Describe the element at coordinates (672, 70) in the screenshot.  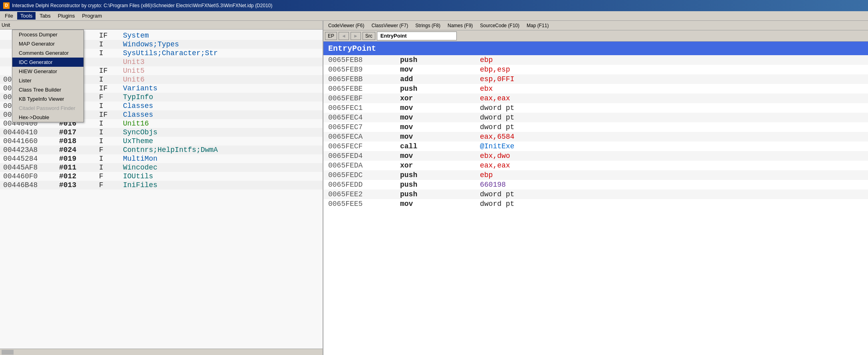
I see `asm-operand: ebp,esp` at that location.